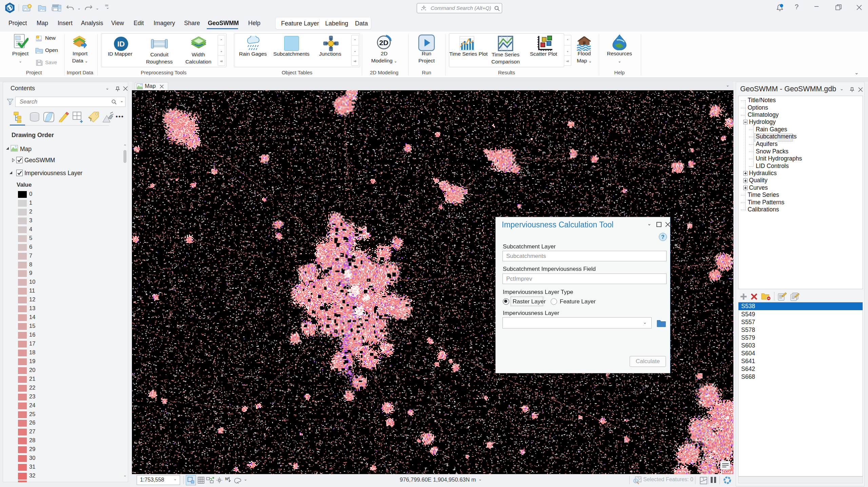 The width and height of the screenshot is (868, 487). I want to click on svg-text: ID, so click(121, 44).